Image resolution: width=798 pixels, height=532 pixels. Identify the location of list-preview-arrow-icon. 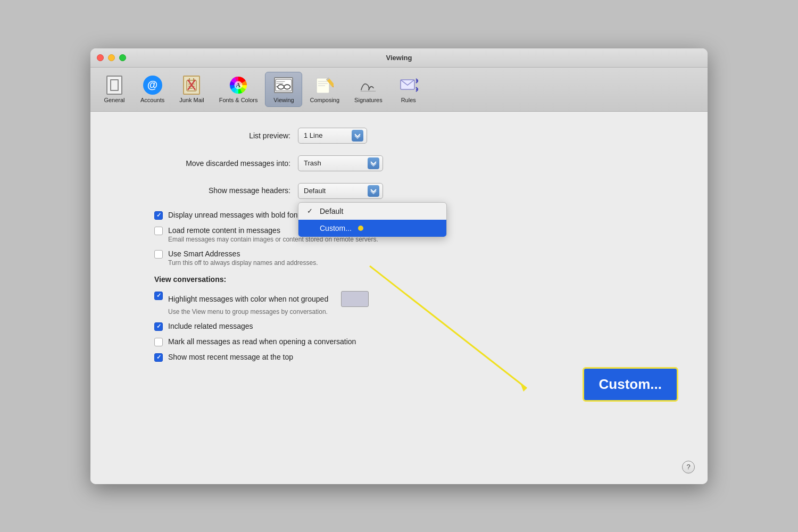
(358, 136).